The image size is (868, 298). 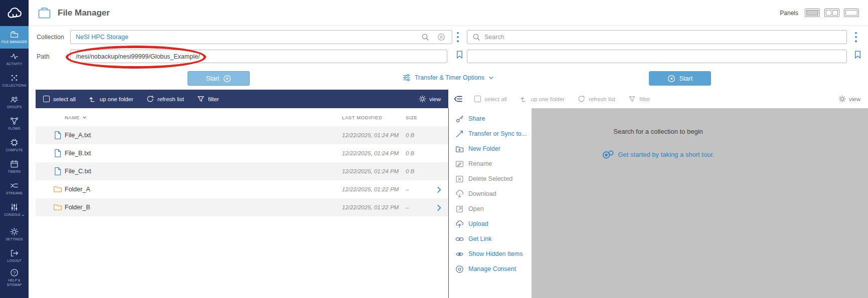 I want to click on menu-item-download: Download, so click(x=490, y=194).